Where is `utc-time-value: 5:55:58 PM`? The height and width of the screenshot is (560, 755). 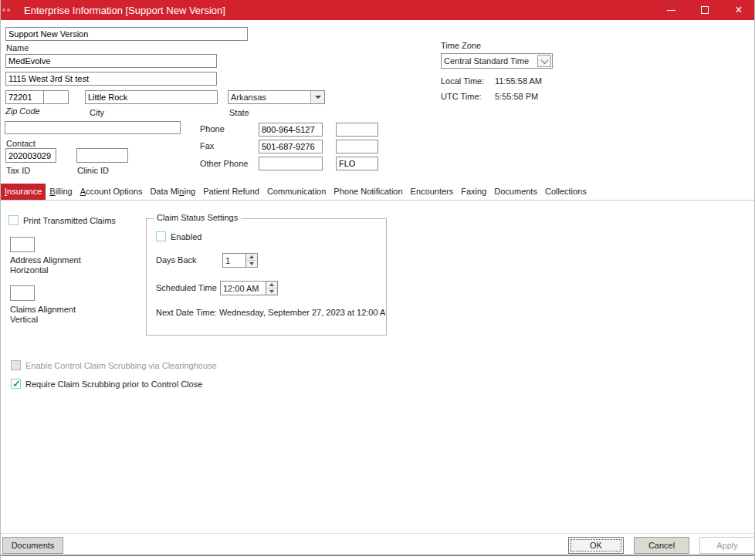
utc-time-value: 5:55:58 PM is located at coordinates (516, 96).